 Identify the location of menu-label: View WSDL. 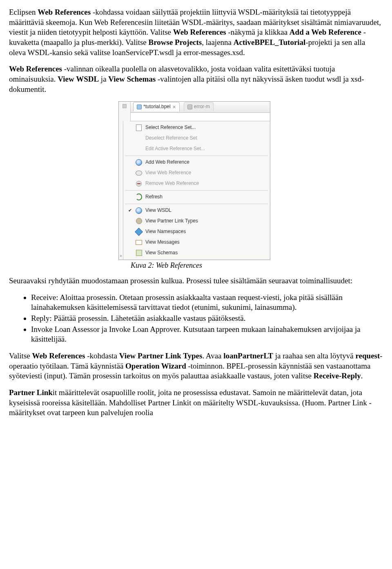
(158, 211).